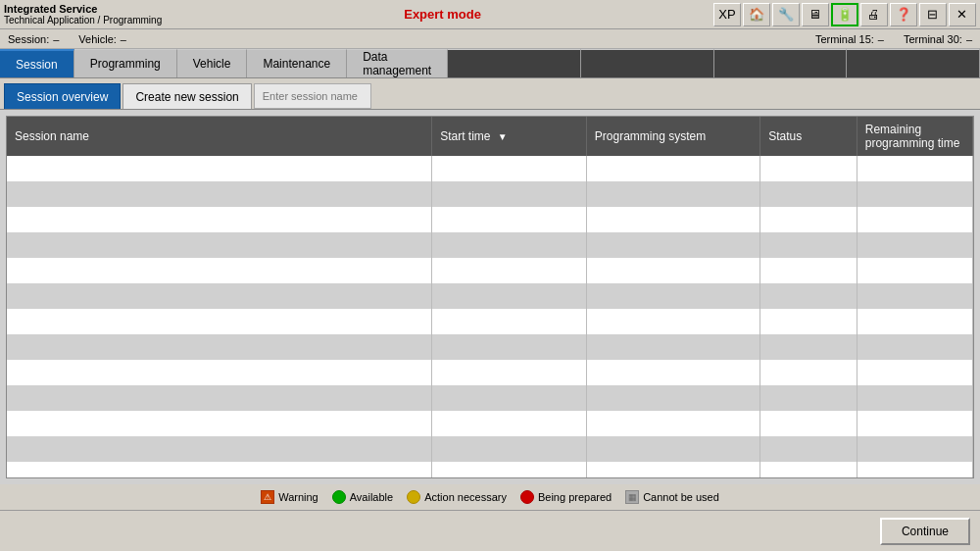 Image resolution: width=980 pixels, height=551 pixels. Describe the element at coordinates (33, 39) in the screenshot. I see `session-status: Session: –` at that location.